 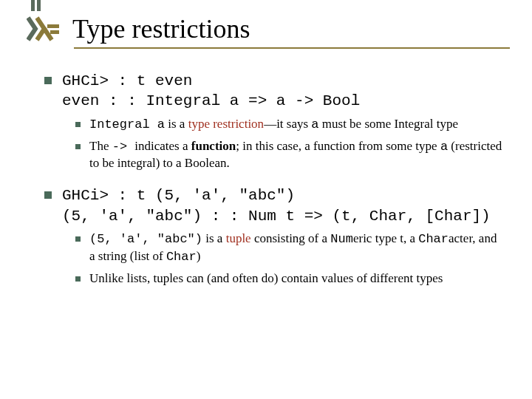 I want to click on sub-text: The -> indicates a function; in this cas…, so click(x=297, y=155).